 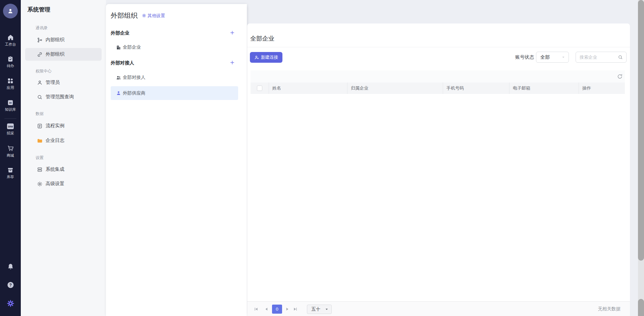 I want to click on ai-badge-text: AI, so click(x=10, y=103).